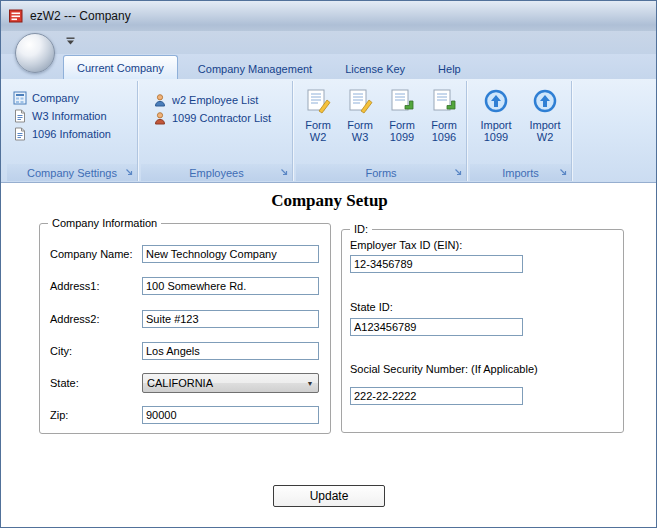 The width and height of the screenshot is (657, 528). I want to click on state-select-value: CALIFORNIA, so click(222, 383).